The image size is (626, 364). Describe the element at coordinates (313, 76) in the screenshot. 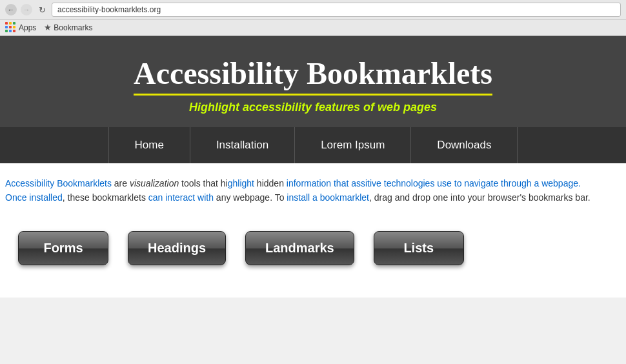

I see `site-title: Accessibility Bookmarklets` at that location.